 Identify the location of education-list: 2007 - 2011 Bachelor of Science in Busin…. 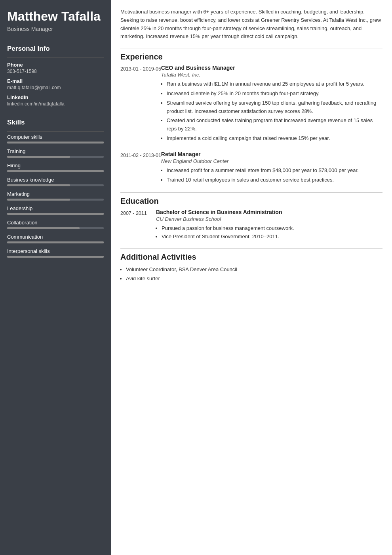
(251, 225).